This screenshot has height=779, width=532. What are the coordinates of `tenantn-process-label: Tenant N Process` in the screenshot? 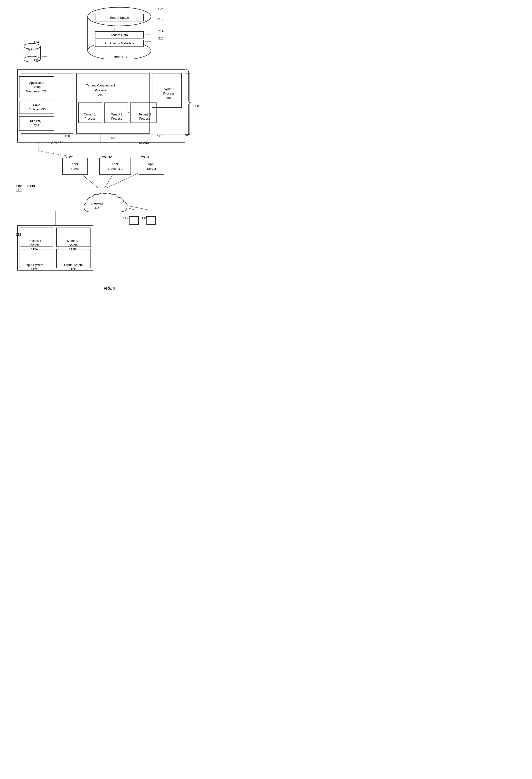 It's located at (145, 117).